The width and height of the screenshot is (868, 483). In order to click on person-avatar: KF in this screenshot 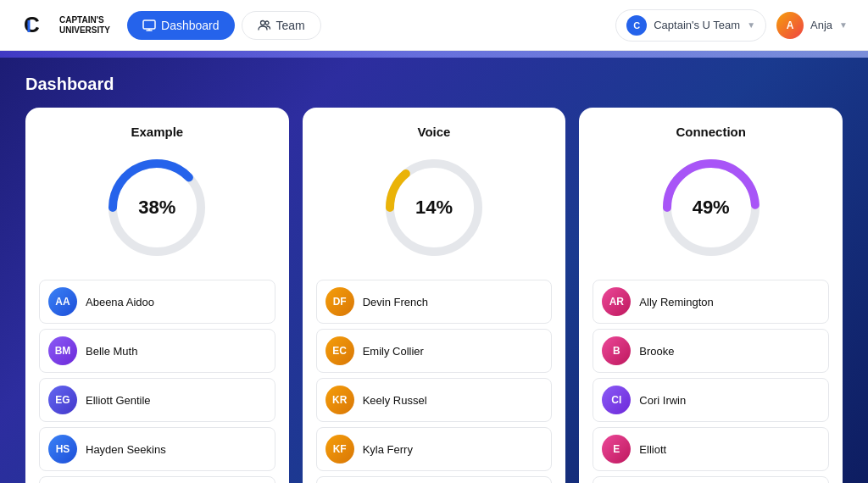, I will do `click(340, 449)`.